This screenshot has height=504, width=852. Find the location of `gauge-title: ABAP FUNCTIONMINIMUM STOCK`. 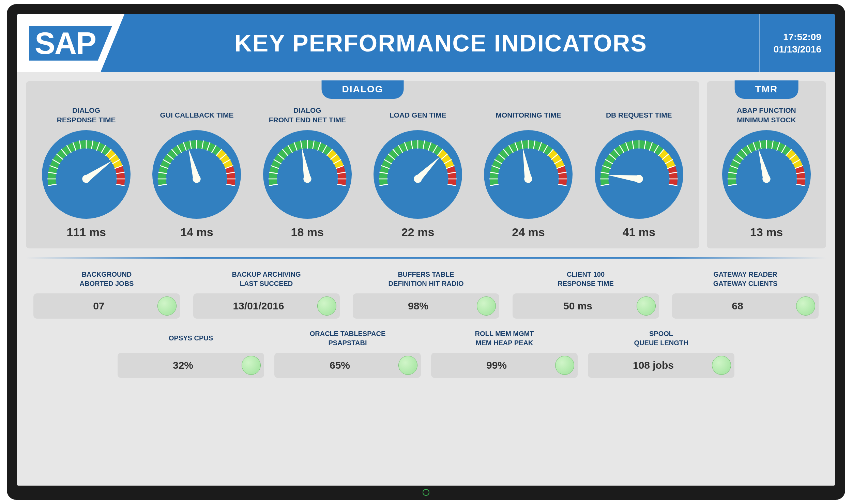

gauge-title: ABAP FUNCTIONMINIMUM STOCK is located at coordinates (766, 115).